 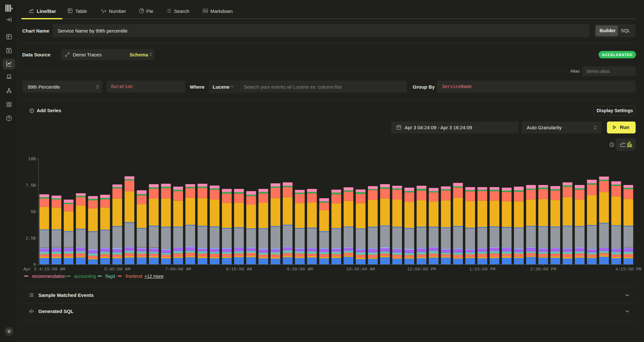 What do you see at coordinates (34, 265) in the screenshot?
I see `svg-text: 0` at bounding box center [34, 265].